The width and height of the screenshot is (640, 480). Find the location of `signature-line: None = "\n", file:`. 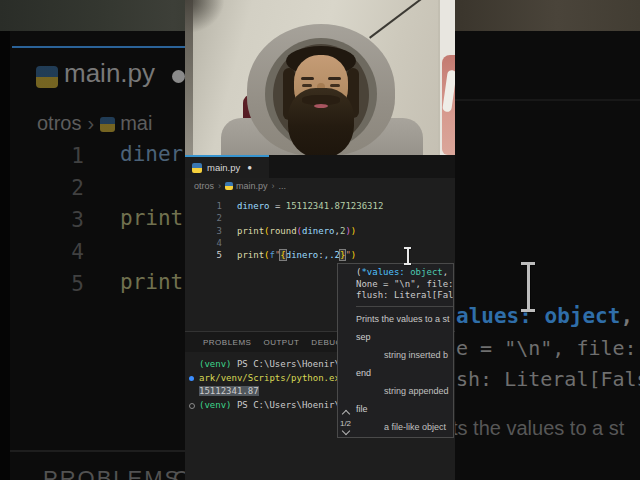

signature-line: None = "\n", file: is located at coordinates (404, 285).